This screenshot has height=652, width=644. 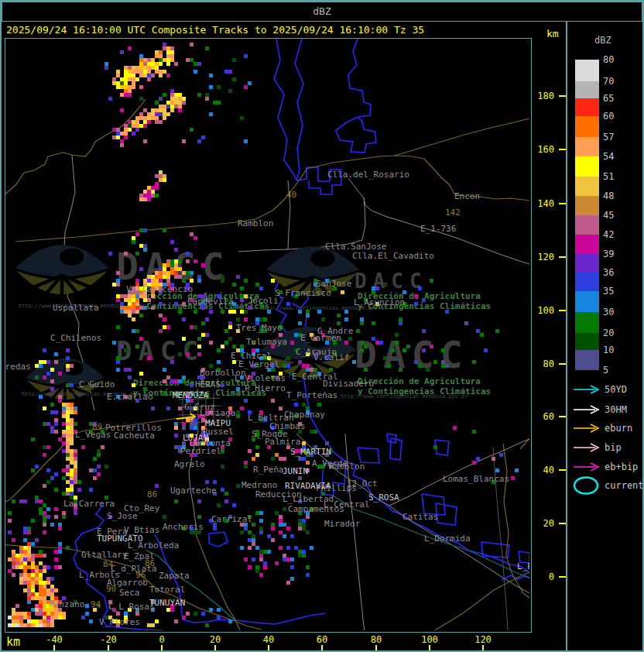 I want to click on bottom-axis-label: 20, so click(x=215, y=640).